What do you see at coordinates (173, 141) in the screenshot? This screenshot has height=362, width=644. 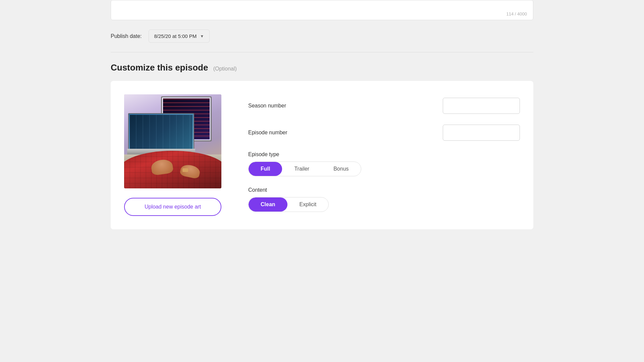 I see `episode-art-image` at bounding box center [173, 141].